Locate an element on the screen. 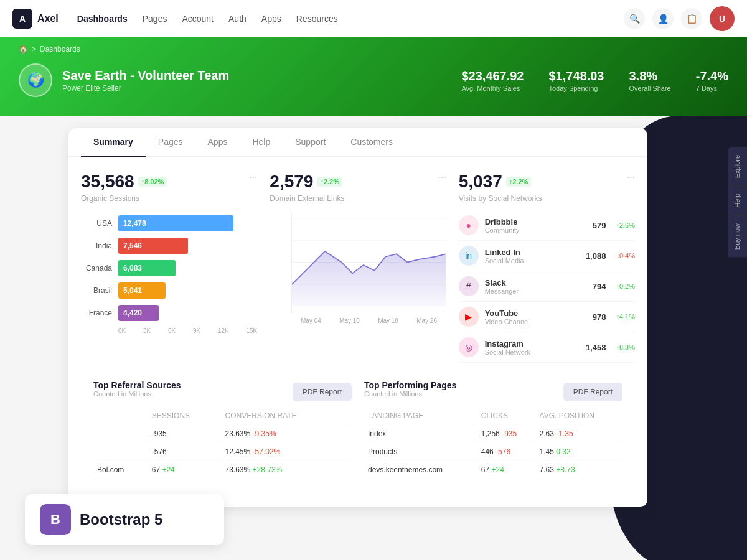 The height and width of the screenshot is (560, 747). header-stat-share: 3.8% Overall Share is located at coordinates (650, 81).